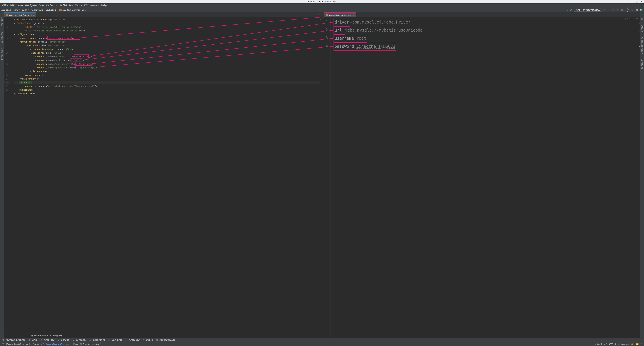 The image size is (644, 346). Describe the element at coordinates (87, 344) in the screenshot. I see `skip-link: Skip (17 minutes ago)` at that location.